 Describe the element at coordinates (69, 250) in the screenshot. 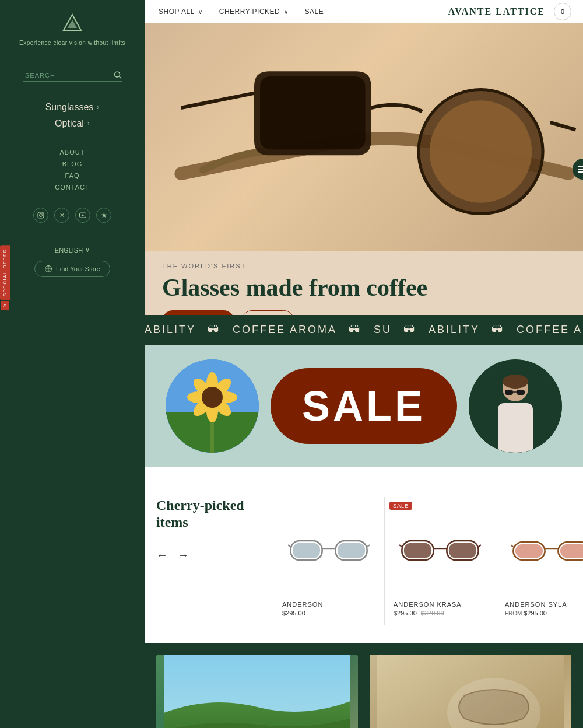

I see `language-label: ENGLISH` at that location.